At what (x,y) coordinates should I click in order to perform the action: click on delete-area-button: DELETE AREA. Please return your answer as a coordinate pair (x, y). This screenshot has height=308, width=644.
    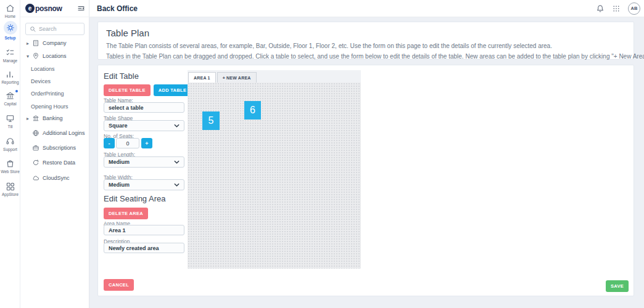
    Looking at the image, I should click on (126, 213).